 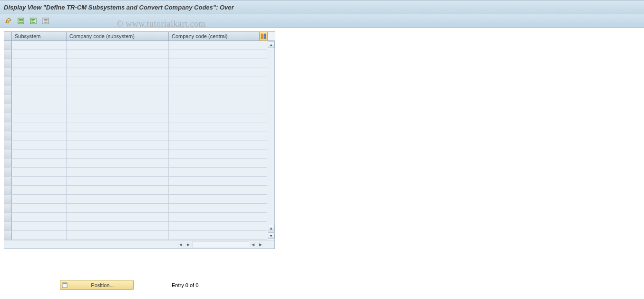 I want to click on hscroll-track, so click(x=221, y=245).